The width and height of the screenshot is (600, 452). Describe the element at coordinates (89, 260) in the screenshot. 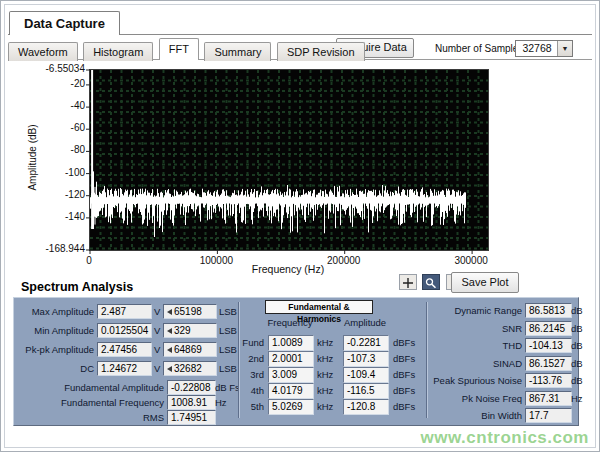

I see `x-tick-label: 0` at that location.